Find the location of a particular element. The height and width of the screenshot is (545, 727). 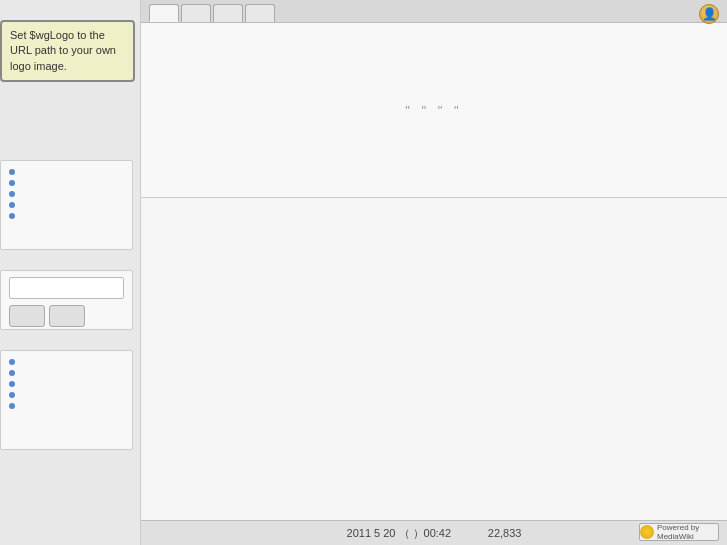

sidebar-panel-bottom is located at coordinates (66, 400).